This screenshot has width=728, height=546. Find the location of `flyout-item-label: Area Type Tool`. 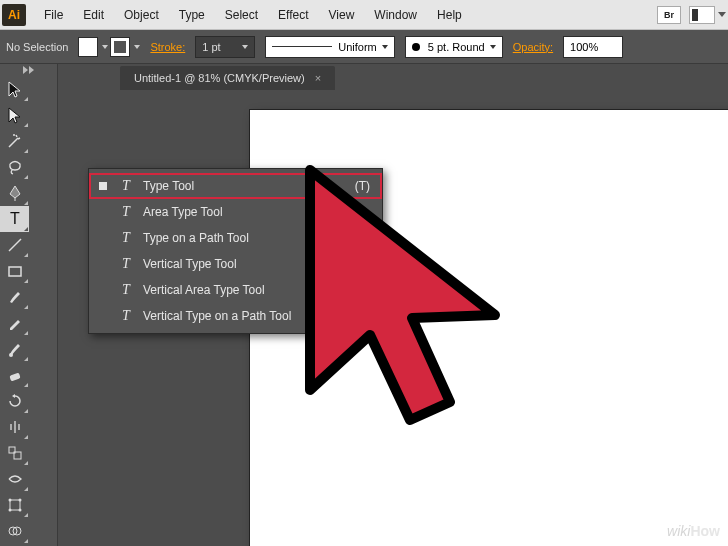

flyout-item-label: Area Type Tool is located at coordinates (256, 212).